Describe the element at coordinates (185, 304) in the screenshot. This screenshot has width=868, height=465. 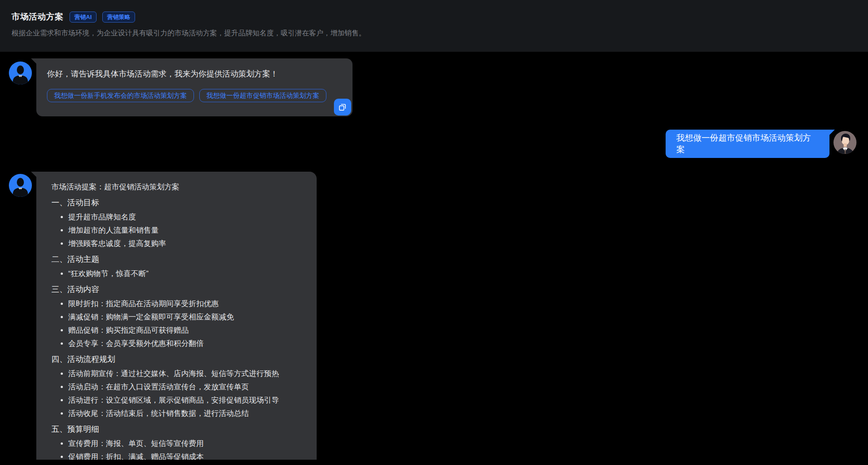
I see `bullet-item: 限时折扣：指定商品在活动期间享受折扣优惠` at that location.